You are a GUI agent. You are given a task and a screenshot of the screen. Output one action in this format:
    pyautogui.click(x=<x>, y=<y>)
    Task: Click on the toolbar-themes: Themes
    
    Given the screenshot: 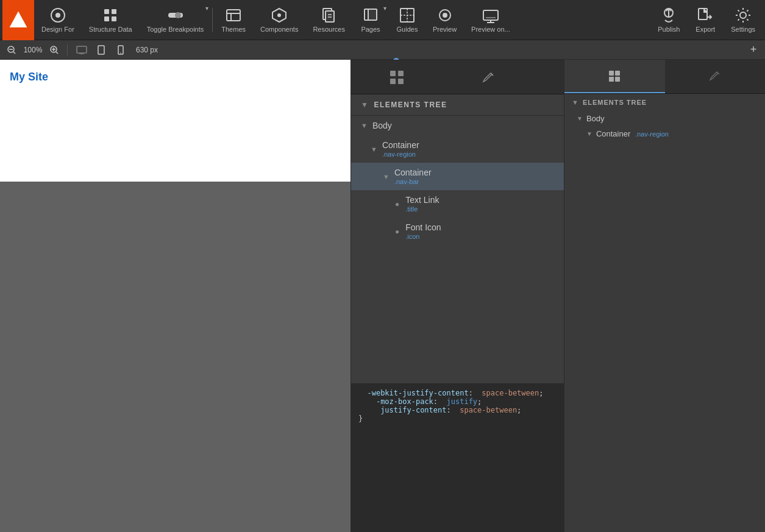 What is the action you would take?
    pyautogui.click(x=233, y=20)
    